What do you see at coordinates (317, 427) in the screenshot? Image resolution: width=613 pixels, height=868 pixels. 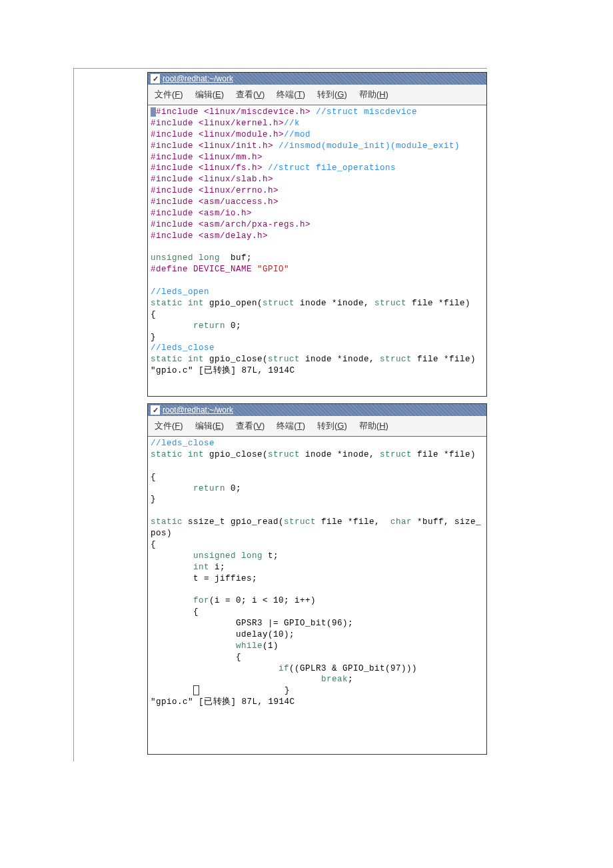 I see `menubar-2: 文件(F) 编辑(E) 查看(V) 终端(T) 转到(G) 帮助(H)` at bounding box center [317, 427].